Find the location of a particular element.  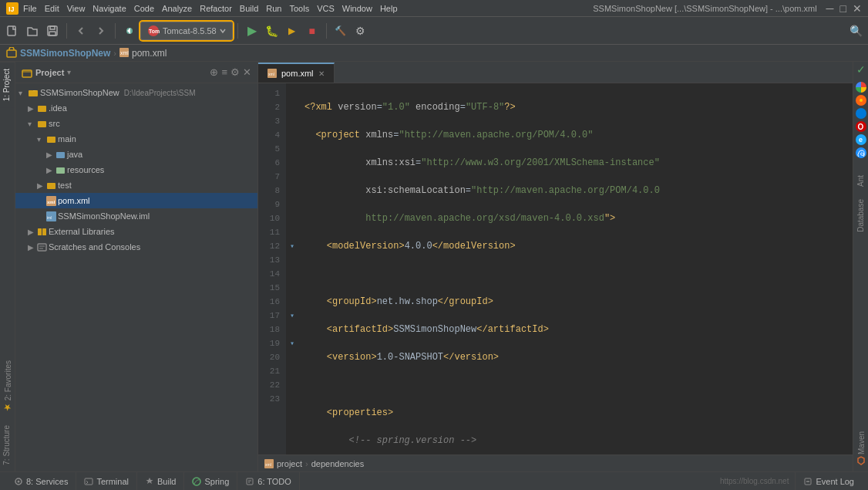

breadcrumb-file: pom.xml is located at coordinates (150, 53).